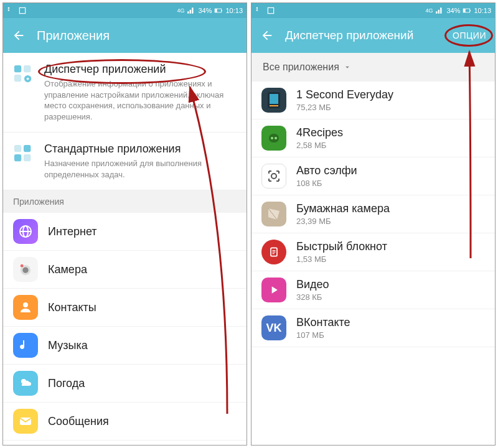 This screenshot has height=448, width=498. Describe the element at coordinates (374, 138) in the screenshot. I see `list-item: 4Recipes 2,58 МБ` at that location.